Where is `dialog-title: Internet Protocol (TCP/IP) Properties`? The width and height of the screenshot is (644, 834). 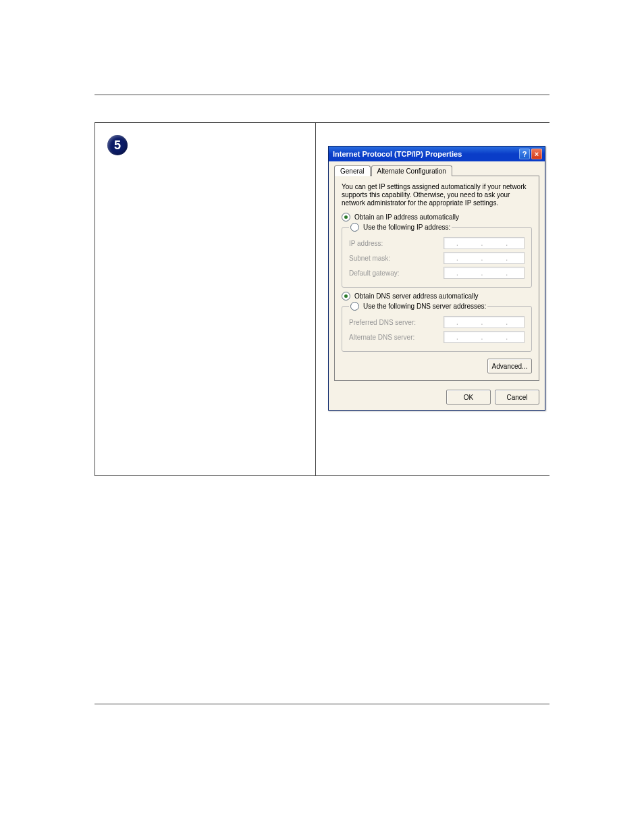
dialog-title: Internet Protocol (TCP/IP) Properties is located at coordinates (425, 154).